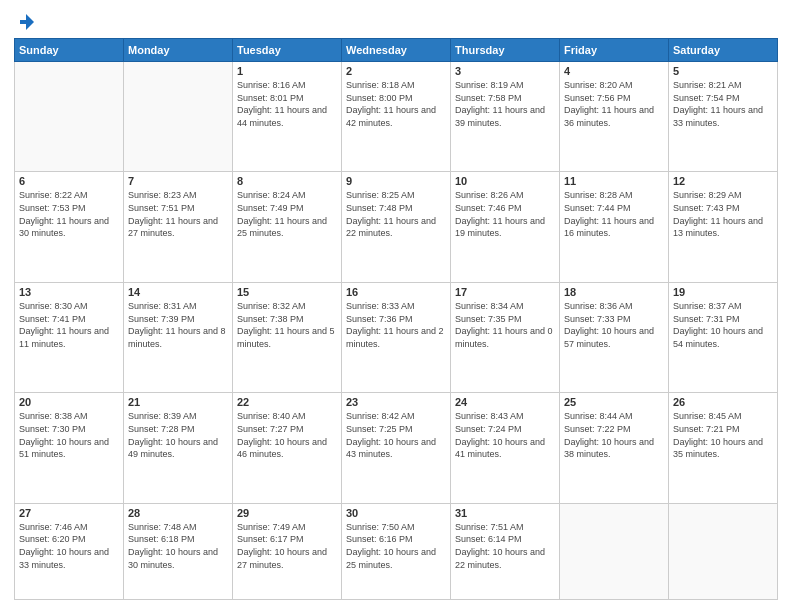 The width and height of the screenshot is (792, 612). Describe the element at coordinates (69, 214) in the screenshot. I see `day-info: Sunrise: 8:22 AM Sunset: 7:53 PM Dayligh…` at that location.